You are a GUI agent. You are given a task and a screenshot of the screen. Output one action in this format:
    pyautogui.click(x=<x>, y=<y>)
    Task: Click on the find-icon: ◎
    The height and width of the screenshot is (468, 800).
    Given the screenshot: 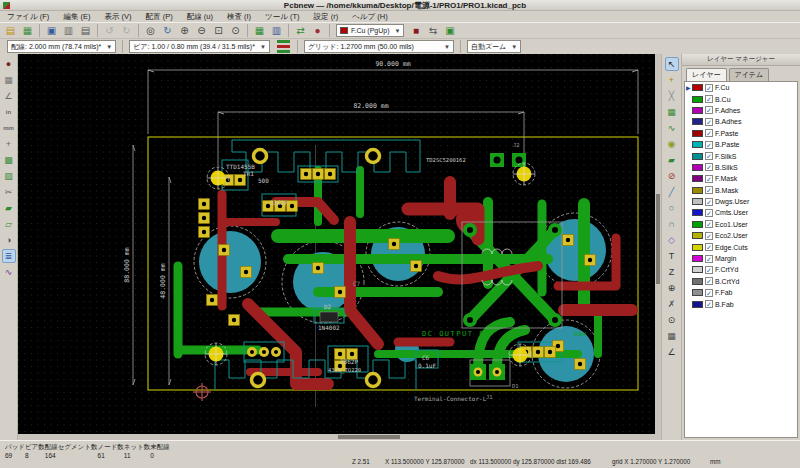 What is the action you would take?
    pyautogui.click(x=150, y=30)
    